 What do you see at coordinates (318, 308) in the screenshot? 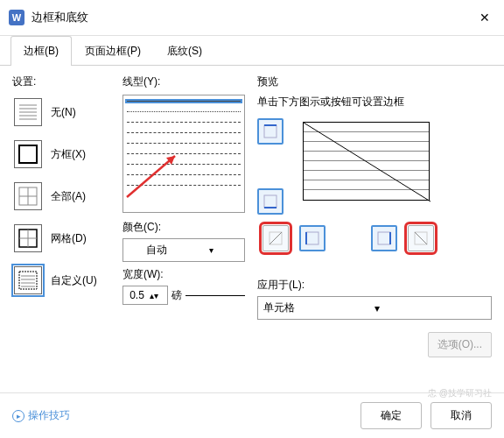
I see `apply-value: 单元格` at bounding box center [318, 308].